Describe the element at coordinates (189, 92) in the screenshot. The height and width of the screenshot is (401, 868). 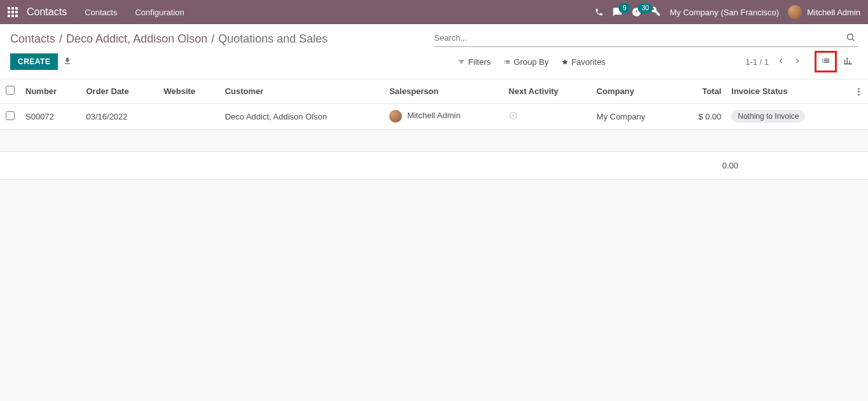
I see `header-website: Website` at that location.